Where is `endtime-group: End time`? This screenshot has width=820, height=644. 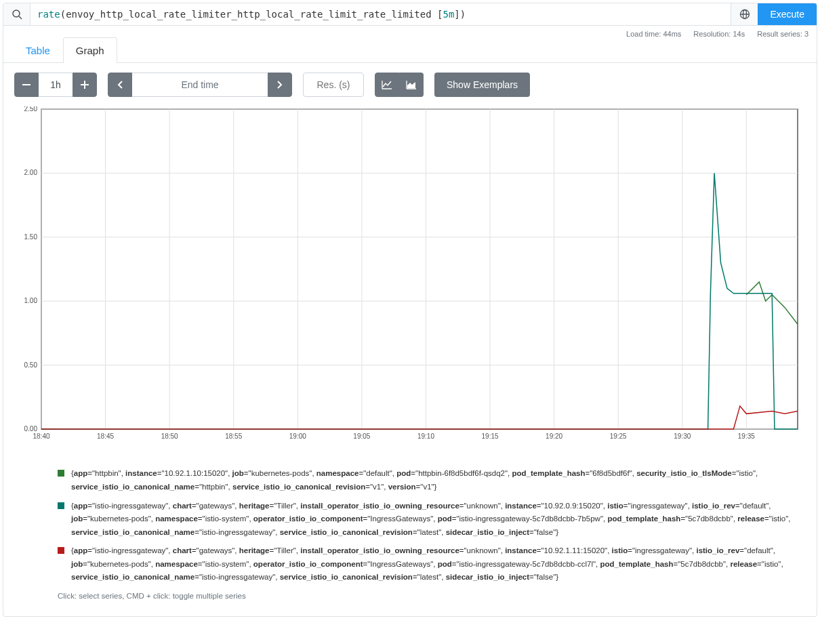
endtime-group: End time is located at coordinates (200, 85).